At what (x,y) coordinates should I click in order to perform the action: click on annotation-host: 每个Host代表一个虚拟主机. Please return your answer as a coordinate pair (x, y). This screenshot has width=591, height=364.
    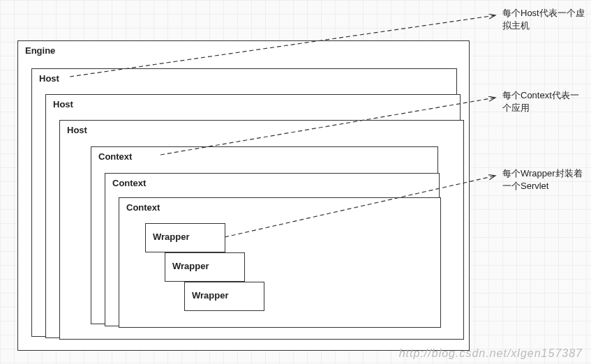
    Looking at the image, I should click on (544, 20).